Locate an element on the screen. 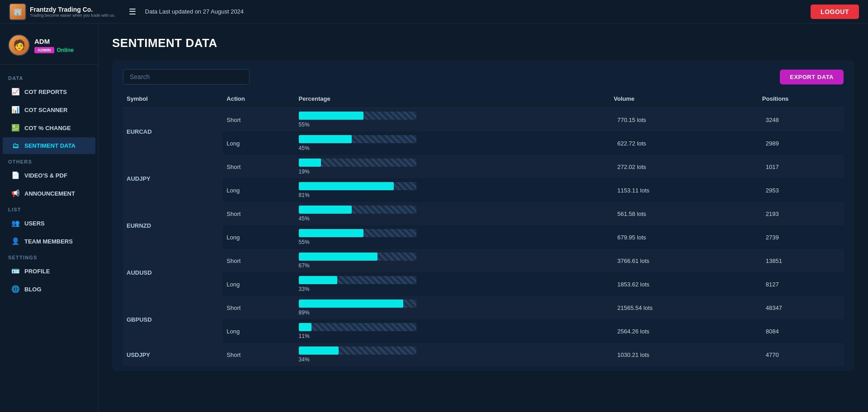 The height and width of the screenshot is (412, 868). avatar: 🧑 is located at coordinates (19, 45).